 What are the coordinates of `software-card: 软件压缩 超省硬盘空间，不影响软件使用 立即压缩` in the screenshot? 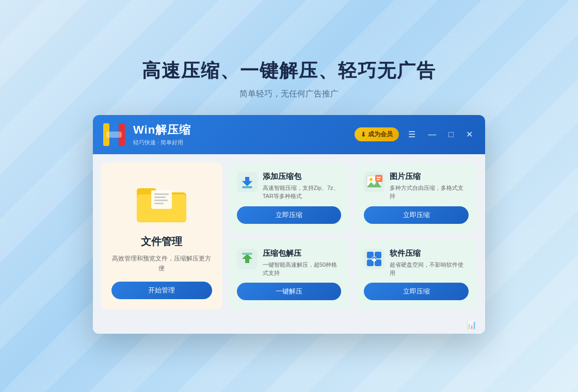 It's located at (416, 274).